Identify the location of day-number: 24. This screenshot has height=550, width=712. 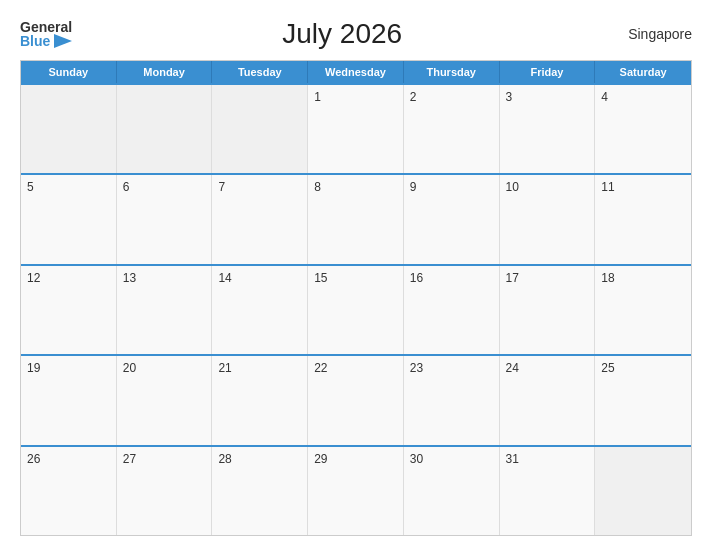
(512, 368).